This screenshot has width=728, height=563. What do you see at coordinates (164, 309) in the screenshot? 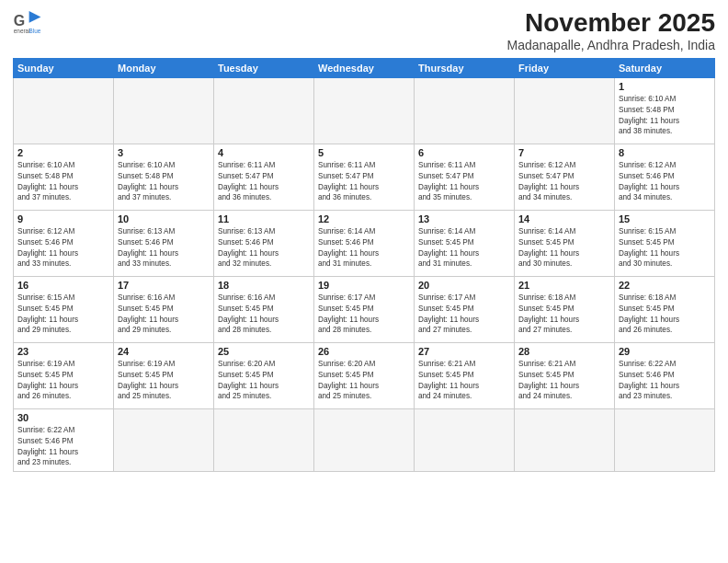
I see `table-row: 17Sunrise: 6:16 AMSunset: 5:45 PMDayligh…` at bounding box center [164, 309].